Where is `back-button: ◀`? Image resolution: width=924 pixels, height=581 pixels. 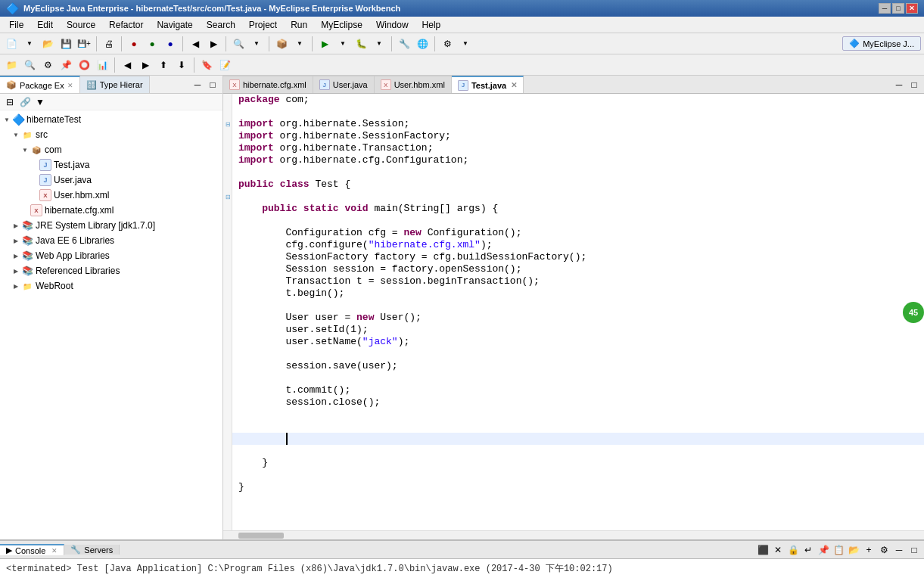 back-button: ◀ is located at coordinates (195, 44).